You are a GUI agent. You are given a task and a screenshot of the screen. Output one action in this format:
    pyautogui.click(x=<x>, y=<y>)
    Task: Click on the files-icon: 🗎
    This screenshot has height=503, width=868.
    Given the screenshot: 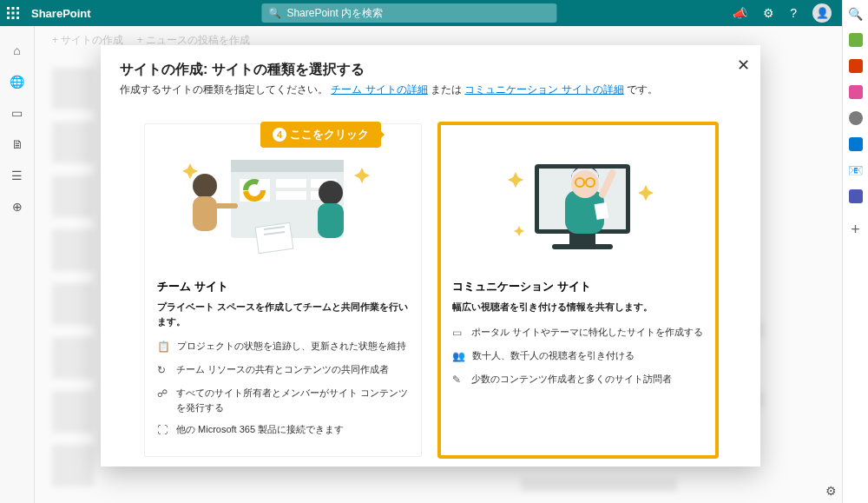 What is the action you would take?
    pyautogui.click(x=17, y=144)
    